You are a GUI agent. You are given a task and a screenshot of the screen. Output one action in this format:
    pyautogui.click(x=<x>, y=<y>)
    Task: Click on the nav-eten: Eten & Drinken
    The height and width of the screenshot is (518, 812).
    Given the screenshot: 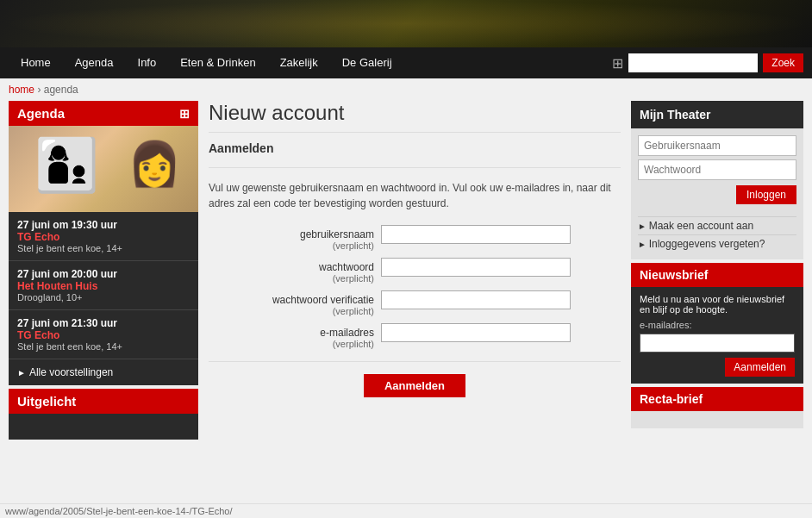 What is the action you would take?
    pyautogui.click(x=217, y=63)
    